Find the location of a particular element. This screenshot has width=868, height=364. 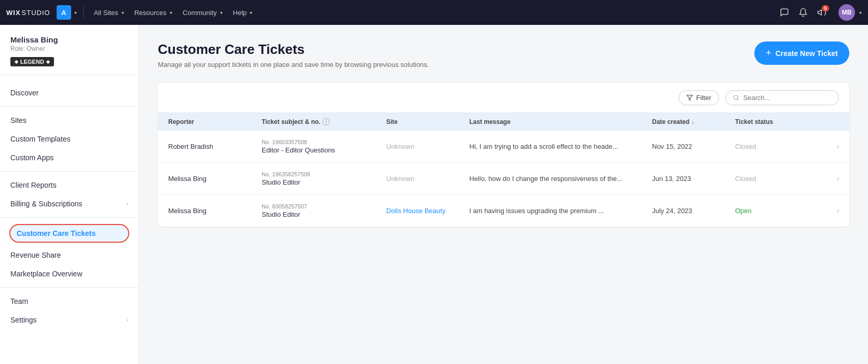

row-chevron-1: › is located at coordinates (829, 178).